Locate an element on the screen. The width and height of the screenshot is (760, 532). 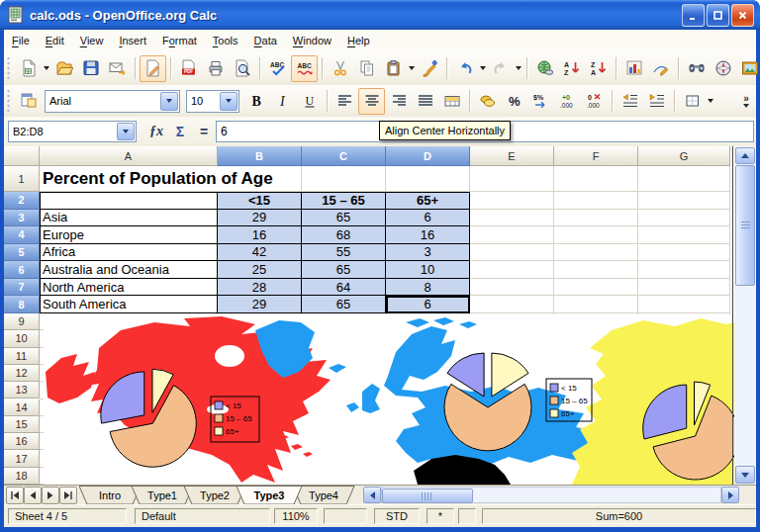
active-cell-D8 is located at coordinates (428, 305).